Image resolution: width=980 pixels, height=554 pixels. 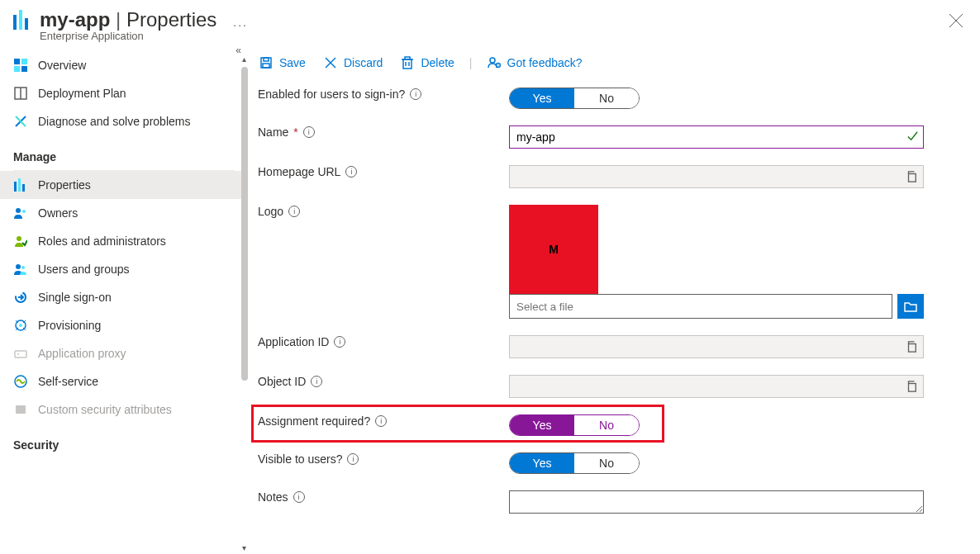 What do you see at coordinates (911, 306) in the screenshot?
I see `browse-file-button` at bounding box center [911, 306].